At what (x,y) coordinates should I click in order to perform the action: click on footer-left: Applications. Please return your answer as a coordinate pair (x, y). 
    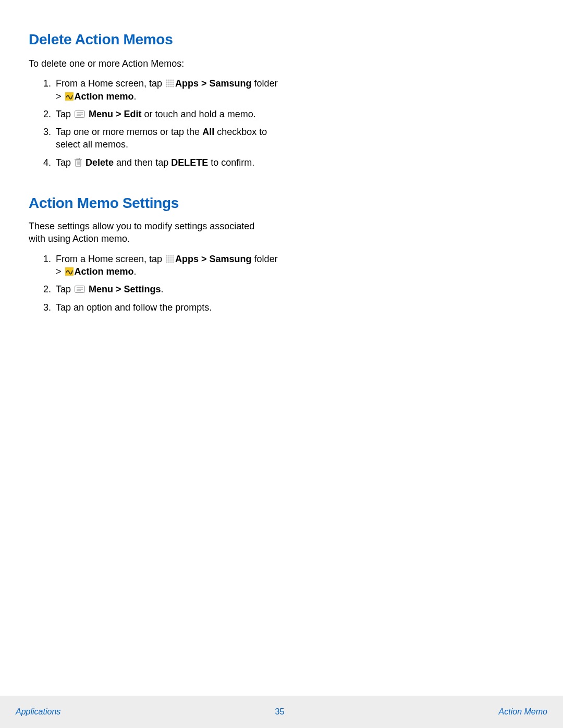
    Looking at the image, I should click on (38, 712).